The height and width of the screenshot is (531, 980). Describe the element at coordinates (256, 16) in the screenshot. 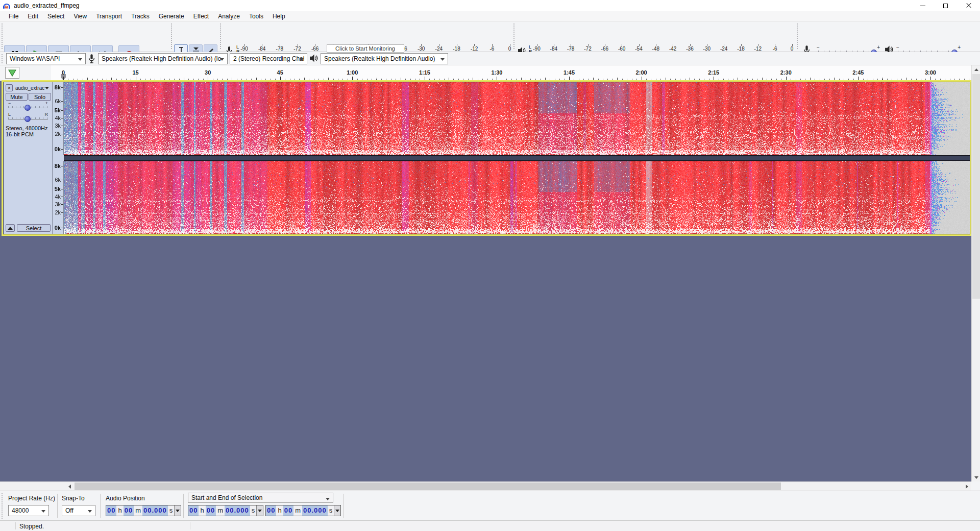

I see `menu-item-tools: Tools` at that location.